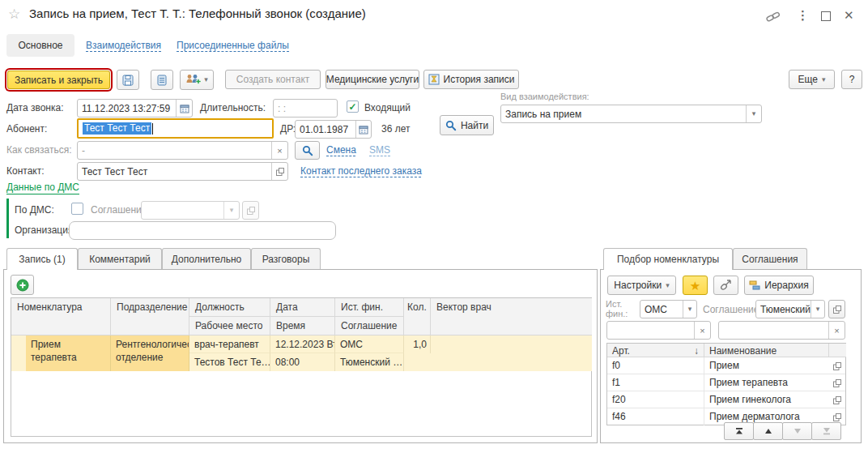 The image size is (868, 453). Describe the element at coordinates (803, 15) in the screenshot. I see `kebab-menu-icon: ⋮` at that location.